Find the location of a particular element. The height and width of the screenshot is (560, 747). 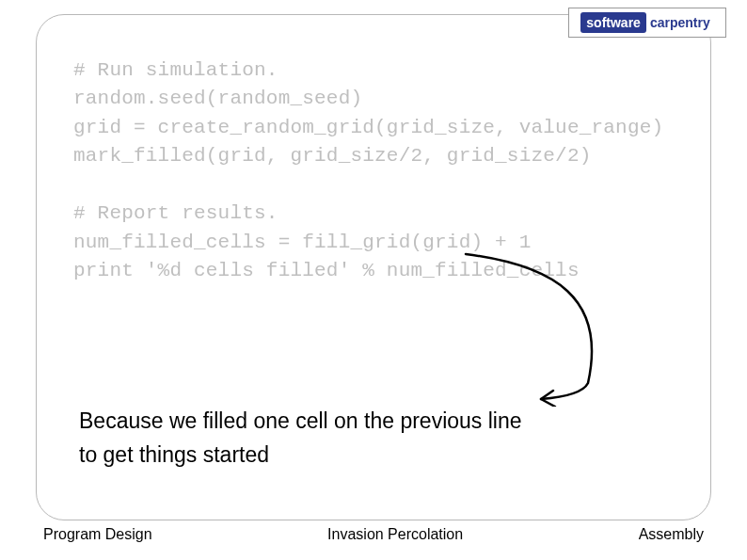

code-line: mark_filled(grid, grid_size/2, grid_size… is located at coordinates (333, 156).